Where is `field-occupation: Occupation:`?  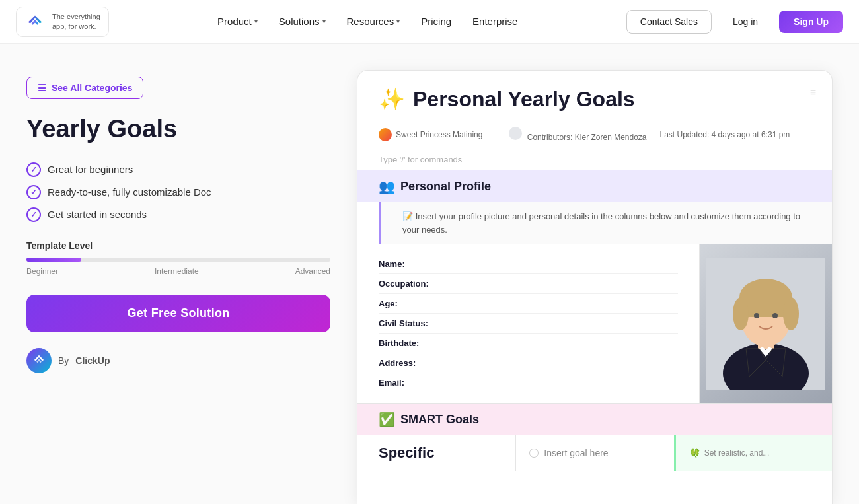 field-occupation: Occupation: is located at coordinates (529, 284).